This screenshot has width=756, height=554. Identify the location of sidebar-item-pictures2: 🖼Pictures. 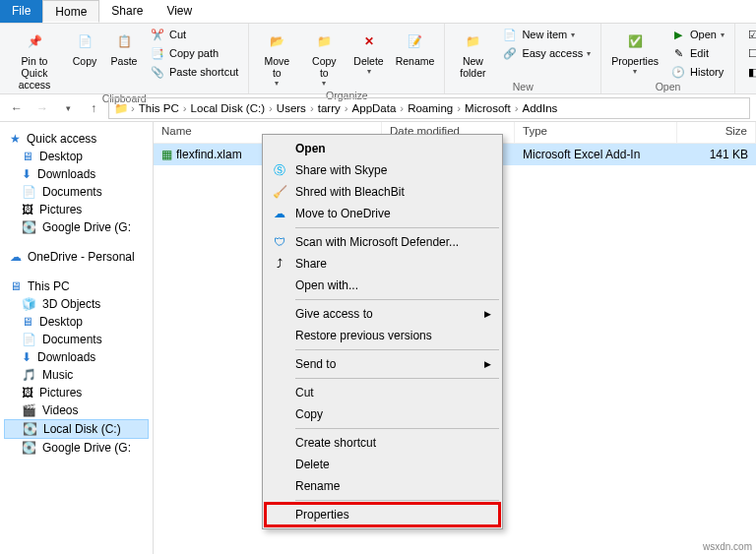
(77, 393).